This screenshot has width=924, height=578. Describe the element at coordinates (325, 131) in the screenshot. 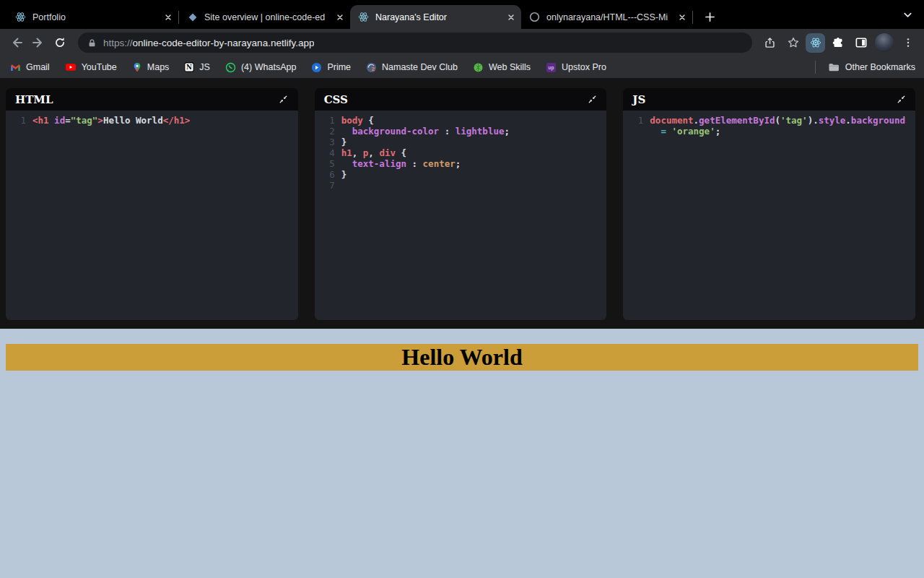

I see `line-number: 2` at that location.